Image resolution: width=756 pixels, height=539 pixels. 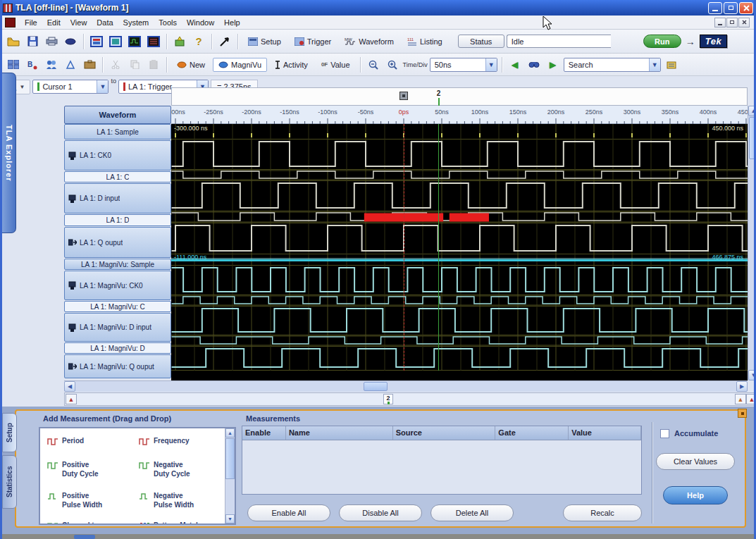 What do you see at coordinates (380, 513) in the screenshot?
I see `disable-all-button: Disable All` at bounding box center [380, 513].